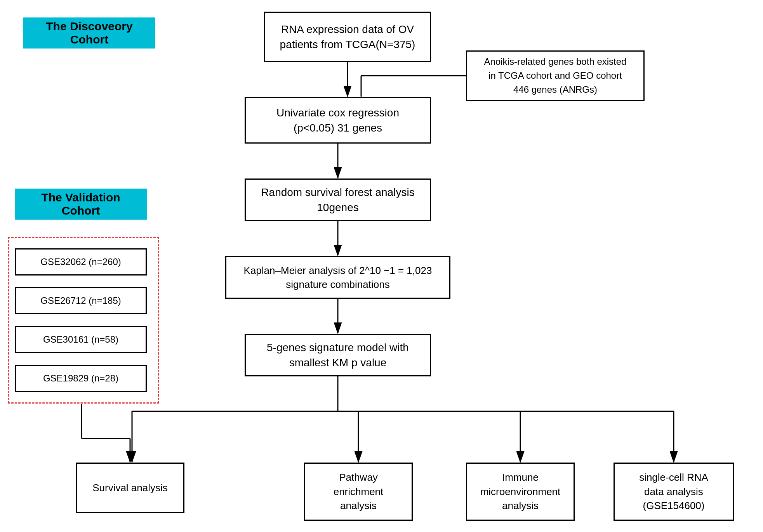 Image resolution: width=763 pixels, height=532 pixels. What do you see at coordinates (348, 37) in the screenshot?
I see `tcga-data-box: RNA expression data of OVpatients from T…` at bounding box center [348, 37].